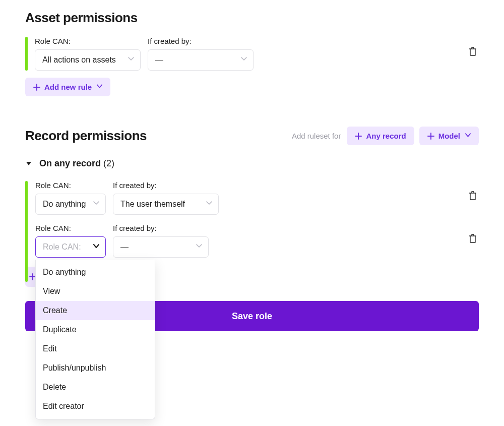  I want to click on created-by-select: —, so click(161, 247).